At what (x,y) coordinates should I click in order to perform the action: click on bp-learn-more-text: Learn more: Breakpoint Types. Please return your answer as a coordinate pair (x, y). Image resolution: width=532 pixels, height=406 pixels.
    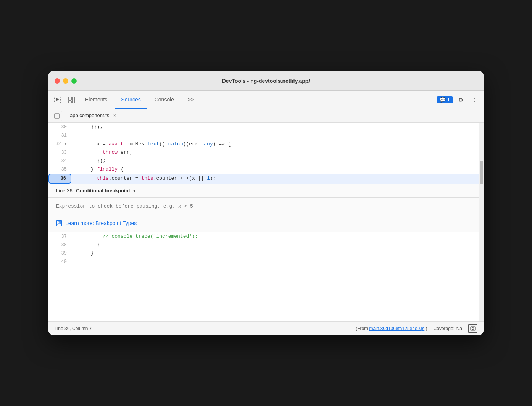
    Looking at the image, I should click on (101, 223).